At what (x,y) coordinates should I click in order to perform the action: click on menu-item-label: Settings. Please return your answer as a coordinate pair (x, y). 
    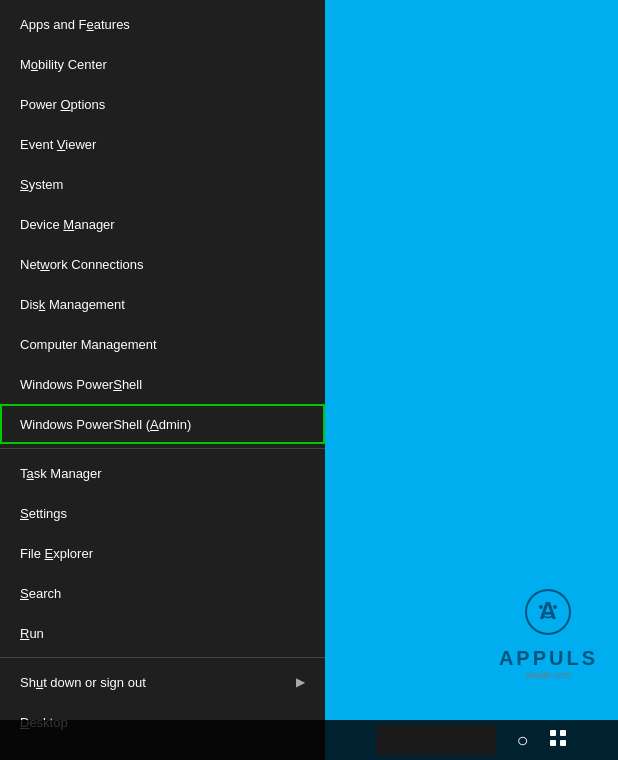
    Looking at the image, I should click on (44, 514).